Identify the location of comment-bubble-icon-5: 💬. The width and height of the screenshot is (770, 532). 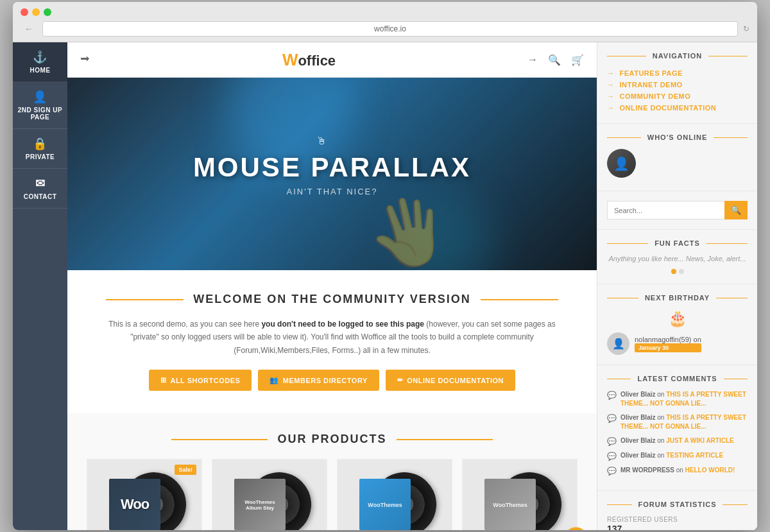
(612, 471).